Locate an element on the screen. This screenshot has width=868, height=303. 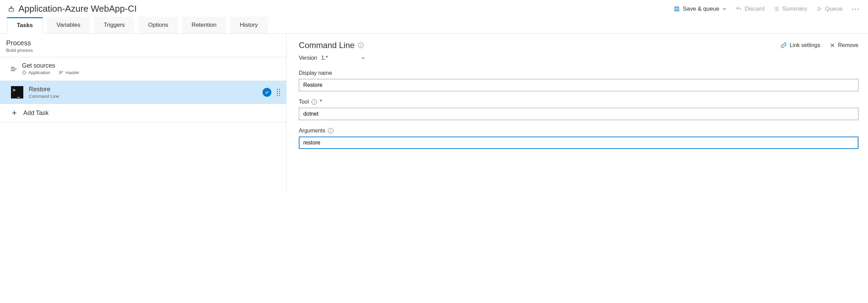
repo-indicator: Application is located at coordinates (36, 73).